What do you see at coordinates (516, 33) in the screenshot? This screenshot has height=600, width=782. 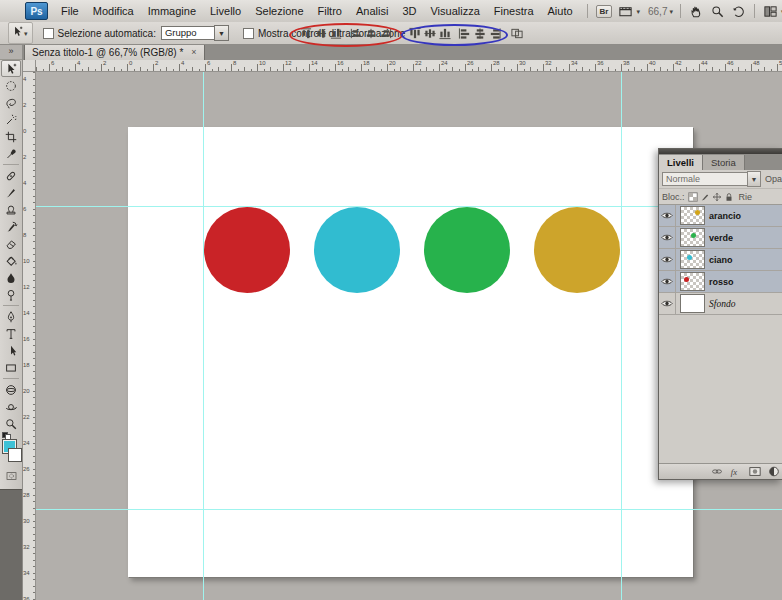 I see `auto-align-layers-icon` at bounding box center [516, 33].